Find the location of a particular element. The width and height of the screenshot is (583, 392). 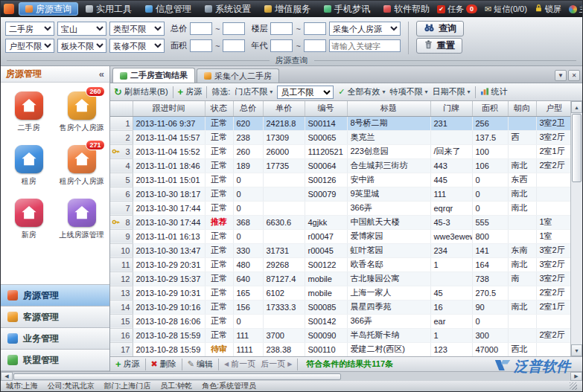

table-row: 62013-10-30 18:17正常0S000799英里城1110南北 is located at coordinates (340, 193).